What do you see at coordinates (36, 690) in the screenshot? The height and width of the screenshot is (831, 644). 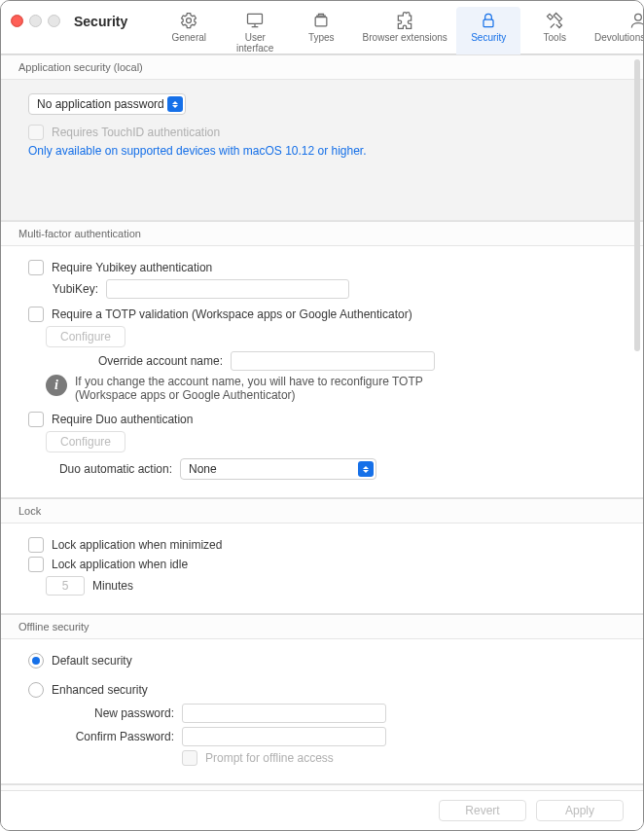 I see `enhanced-security-radio` at bounding box center [36, 690].